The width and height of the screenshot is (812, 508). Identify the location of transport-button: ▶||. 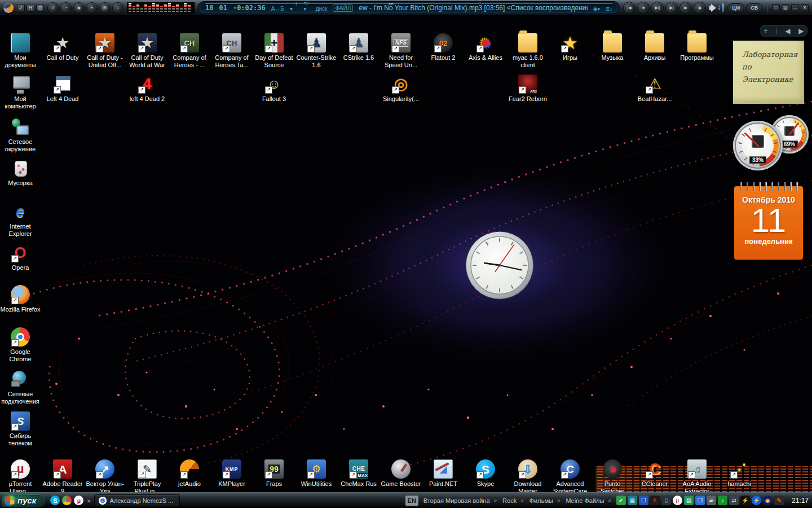
(657, 8).